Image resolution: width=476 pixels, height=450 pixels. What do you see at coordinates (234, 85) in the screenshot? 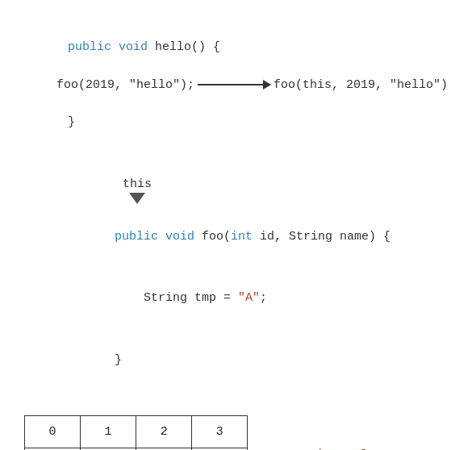
I see `arrow-line` at bounding box center [234, 85].